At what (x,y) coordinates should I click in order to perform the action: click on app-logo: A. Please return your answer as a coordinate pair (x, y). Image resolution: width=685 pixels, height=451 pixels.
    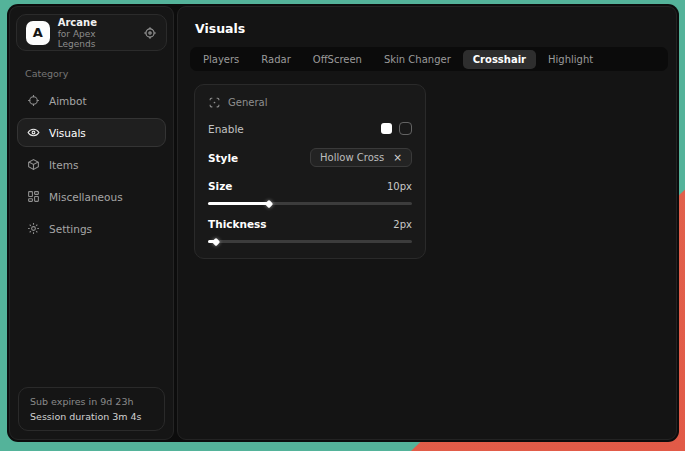
    Looking at the image, I should click on (38, 33).